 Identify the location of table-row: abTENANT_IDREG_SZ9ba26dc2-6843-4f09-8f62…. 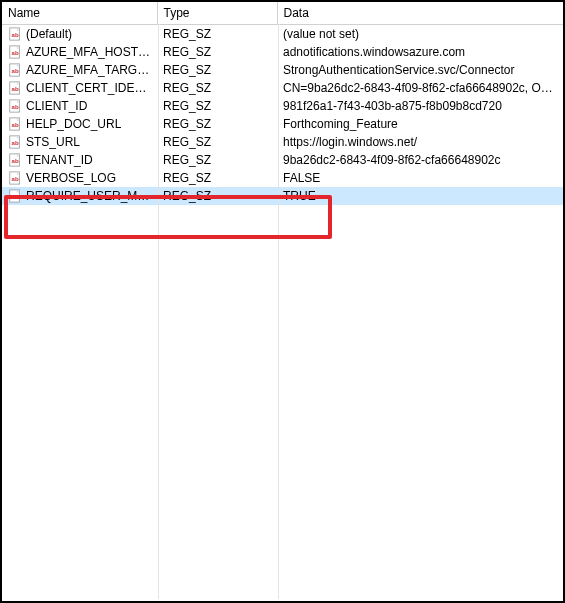
(282, 160).